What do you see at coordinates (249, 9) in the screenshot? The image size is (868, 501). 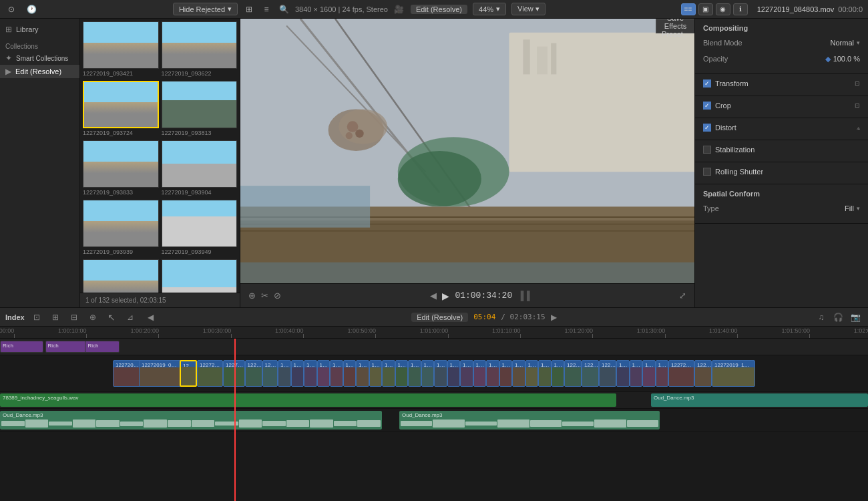 I see `grid-icon: ⊞` at bounding box center [249, 9].